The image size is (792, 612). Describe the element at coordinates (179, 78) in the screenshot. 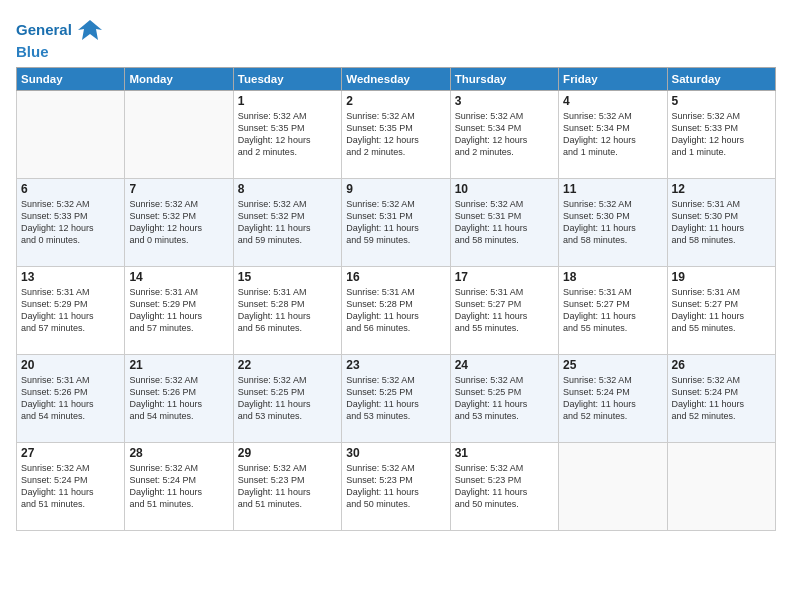

I see `weekday-monday: Monday` at that location.